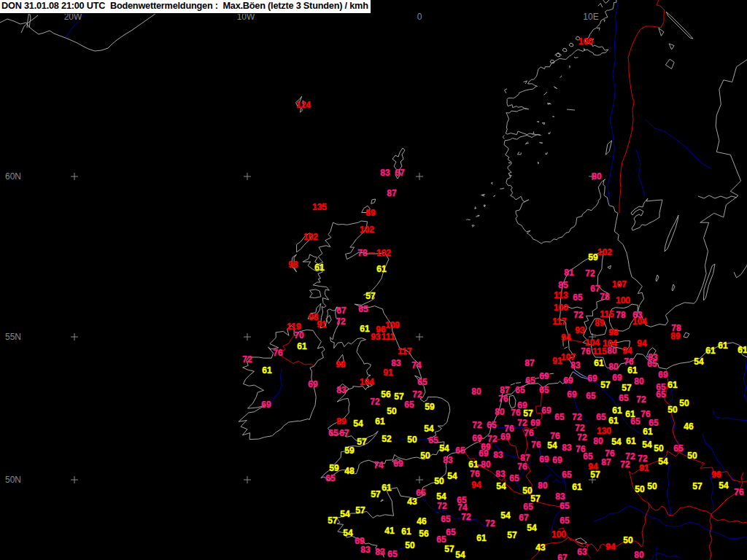 The image size is (747, 560). What do you see at coordinates (367, 382) in the screenshot?
I see `svg-text: 104` at bounding box center [367, 382].